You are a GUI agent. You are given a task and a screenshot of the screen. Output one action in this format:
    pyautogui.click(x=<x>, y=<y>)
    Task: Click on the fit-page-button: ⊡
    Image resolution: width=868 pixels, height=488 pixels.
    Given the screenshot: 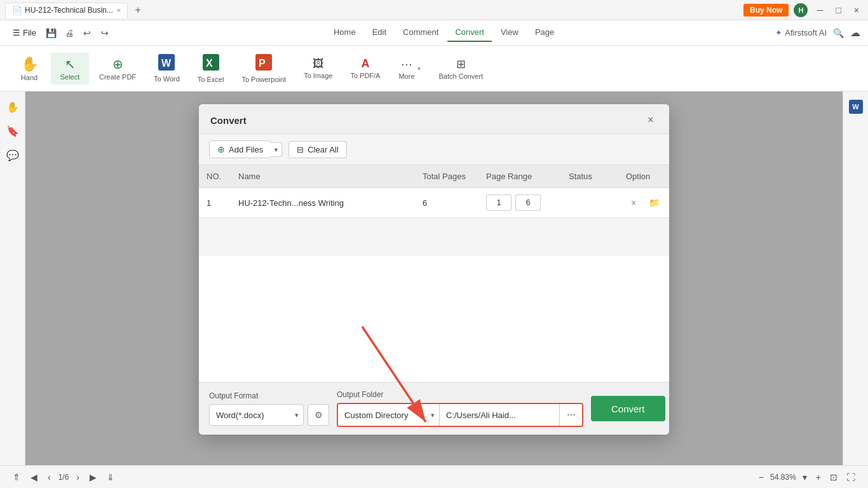 What is the action you would take?
    pyautogui.click(x=834, y=477)
    